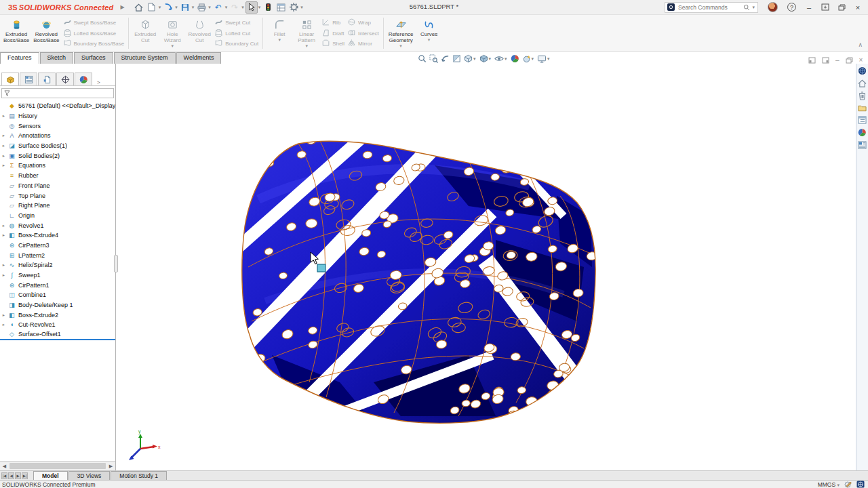 Image resolution: width=868 pixels, height=488 pixels. I want to click on last-tab-icon: ▶|, so click(24, 476).